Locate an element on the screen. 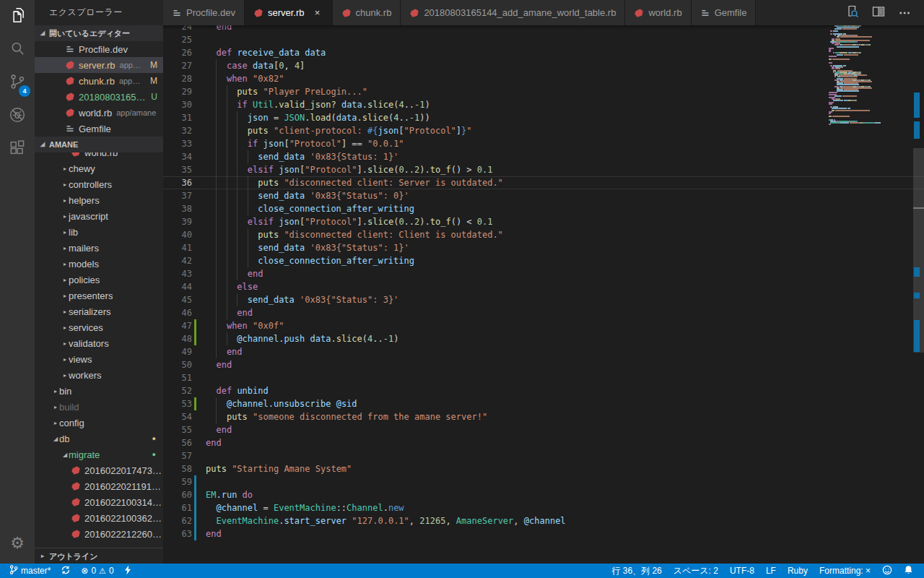 The width and height of the screenshot is (924, 578). settings-gear-icon: ⚙ is located at coordinates (17, 543).